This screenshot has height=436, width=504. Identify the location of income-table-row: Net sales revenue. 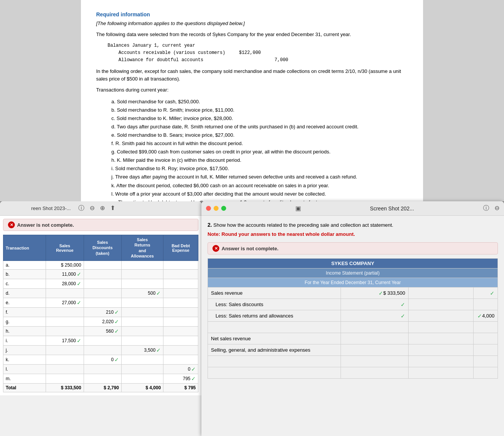
(353, 339).